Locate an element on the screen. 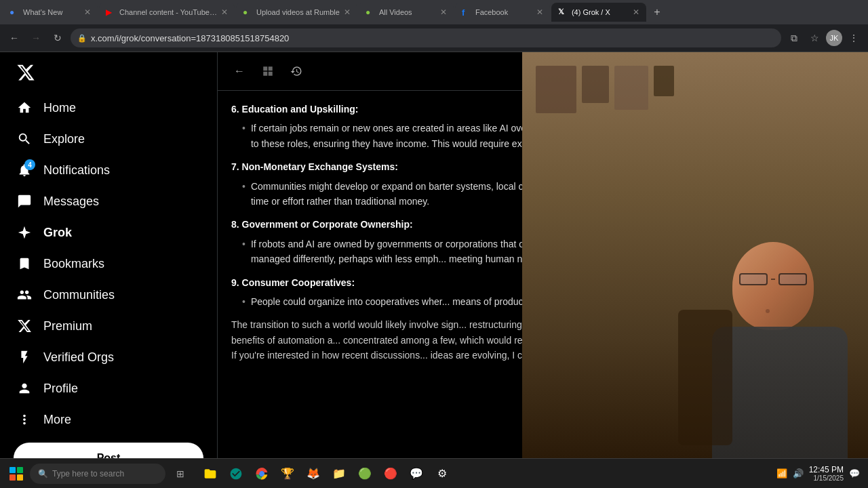 The height and width of the screenshot is (488, 868). task-view-button: ⊞ is located at coordinates (180, 474).